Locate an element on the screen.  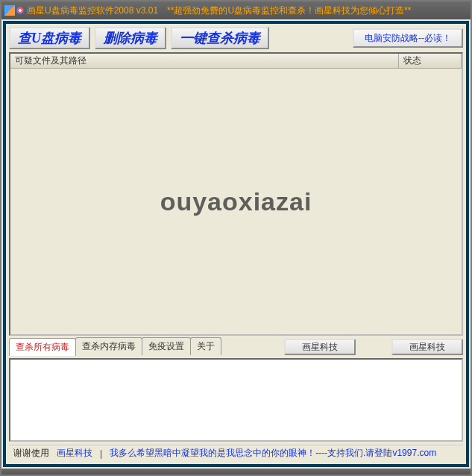
statusbar: 谢谢使用 画星科技 | 我多么希望黑暗中凝望我的是我思念中的你的眼神！----支… is located at coordinates (236, 453).